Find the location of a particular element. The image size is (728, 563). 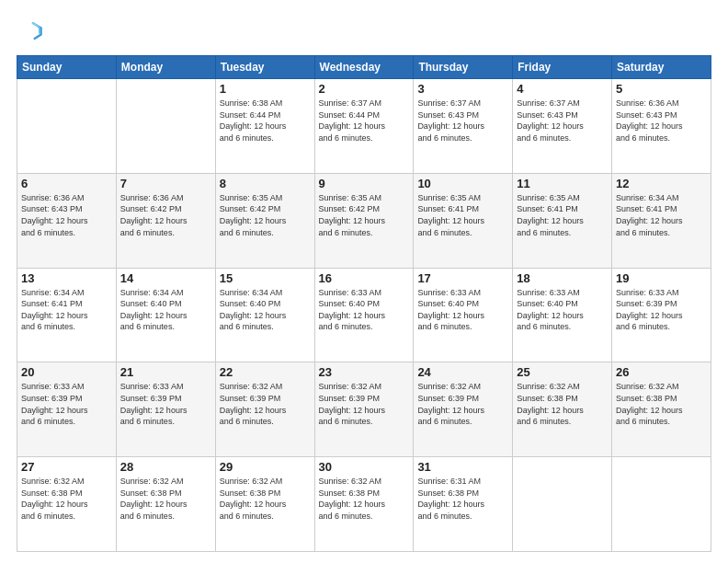

day-number: 5 is located at coordinates (662, 88).